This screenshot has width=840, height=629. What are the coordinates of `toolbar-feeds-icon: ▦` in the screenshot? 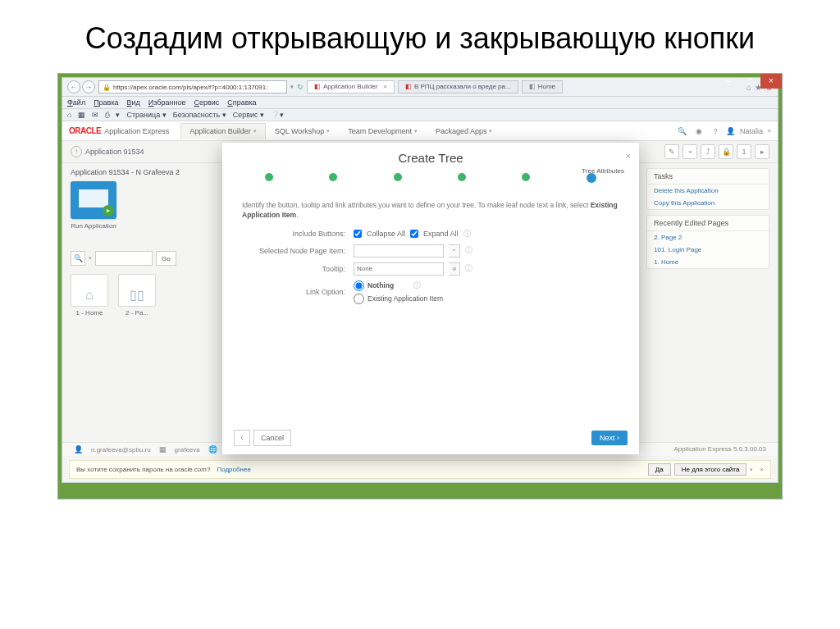 It's located at (82, 115).